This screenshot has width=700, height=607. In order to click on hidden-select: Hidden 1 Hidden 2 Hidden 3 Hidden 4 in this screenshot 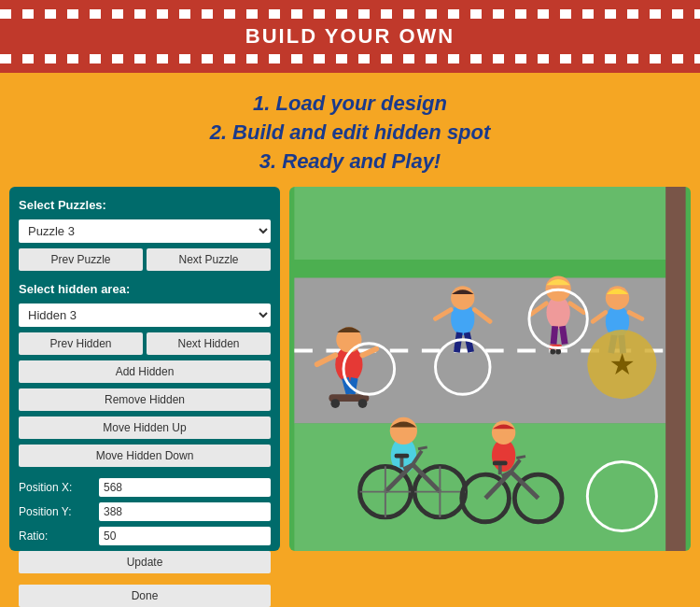, I will do `click(145, 316)`.